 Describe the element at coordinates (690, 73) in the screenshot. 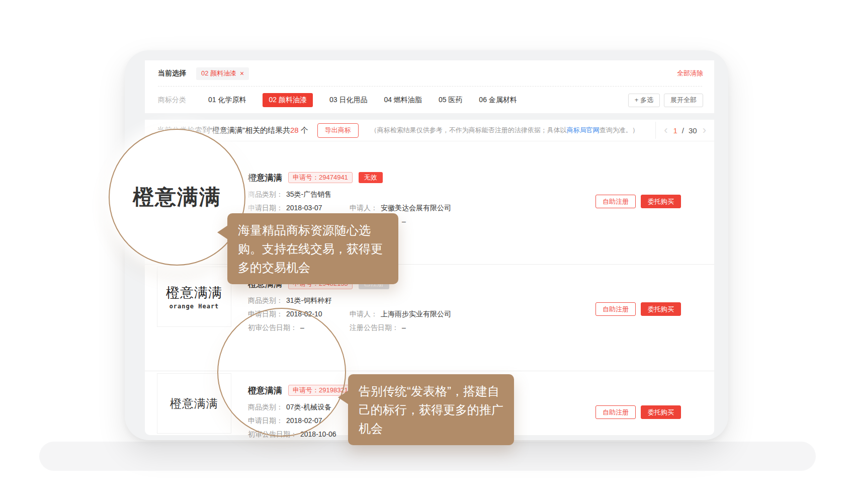

I see `clear-all-link: 全部清除` at that location.